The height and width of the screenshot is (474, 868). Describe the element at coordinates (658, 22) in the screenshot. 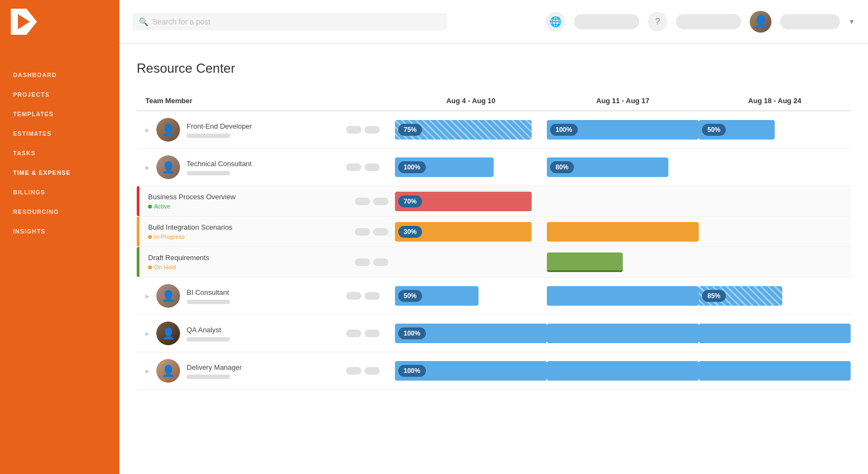

I see `help-icon: ?` at that location.